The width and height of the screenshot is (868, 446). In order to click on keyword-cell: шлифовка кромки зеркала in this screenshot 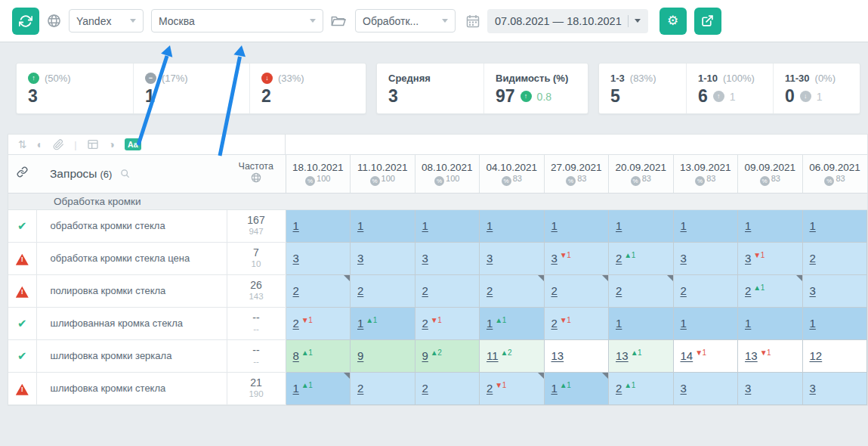, I will do `click(131, 355)`.